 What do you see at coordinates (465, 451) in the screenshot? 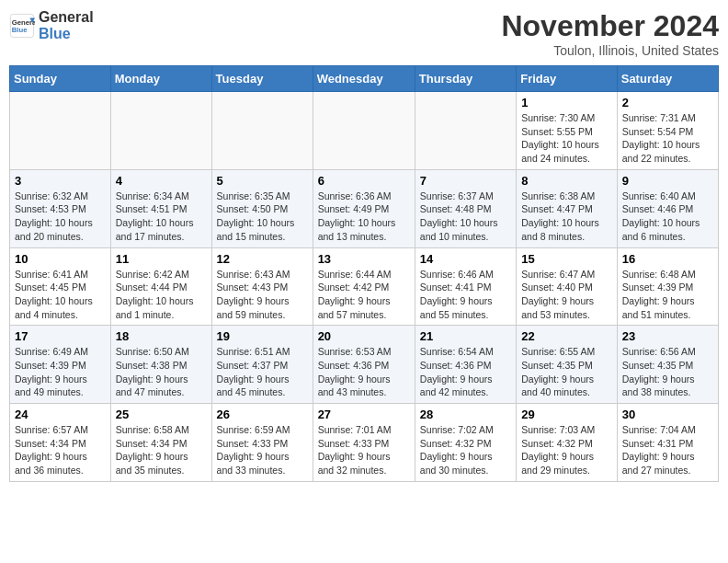
I see `day-info: Sunrise: 7:02 AM Sunset: 4:32 PM Dayligh…` at bounding box center [465, 451].